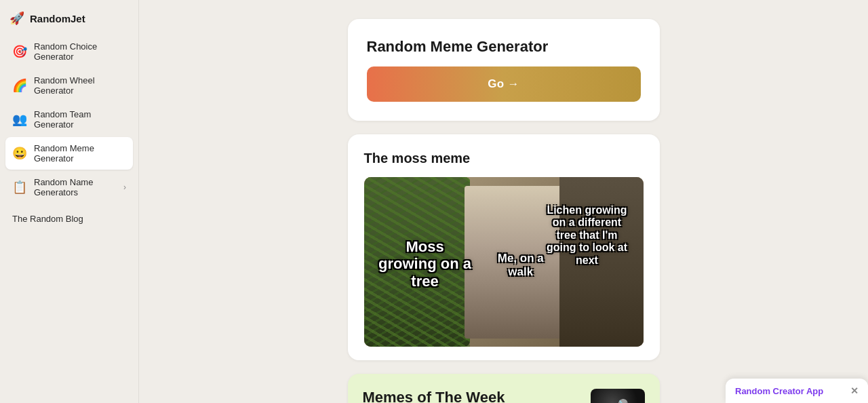 Image resolution: width=868 pixels, height=403 pixels. I want to click on blog-label: The Random Blog, so click(47, 218).